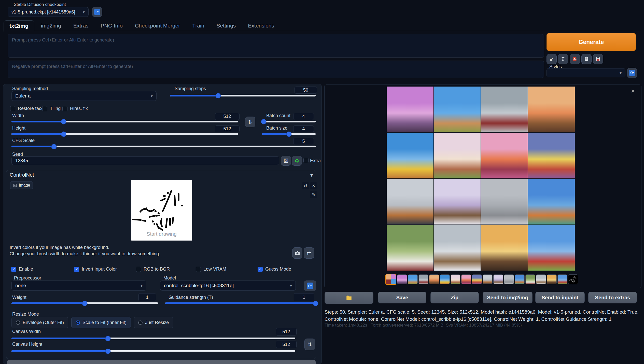  What do you see at coordinates (227, 129) in the screenshot?
I see `height-value: 512` at bounding box center [227, 129].